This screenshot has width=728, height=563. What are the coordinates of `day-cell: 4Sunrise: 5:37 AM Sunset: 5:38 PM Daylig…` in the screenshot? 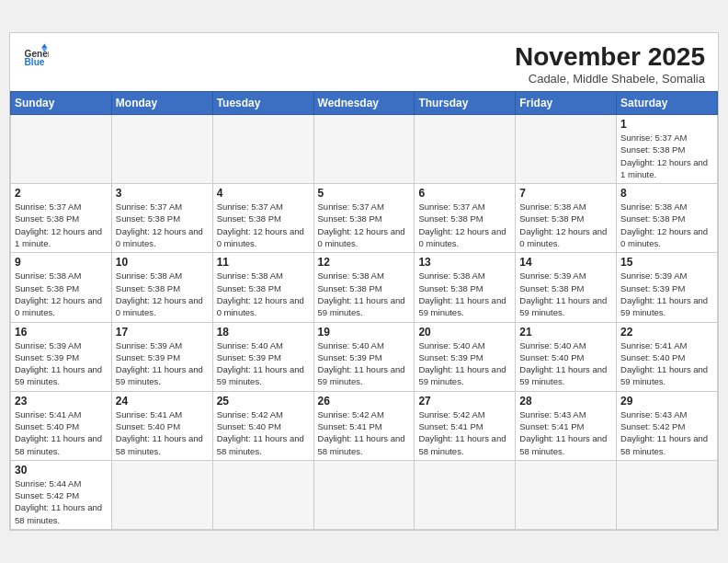 It's located at (263, 219).